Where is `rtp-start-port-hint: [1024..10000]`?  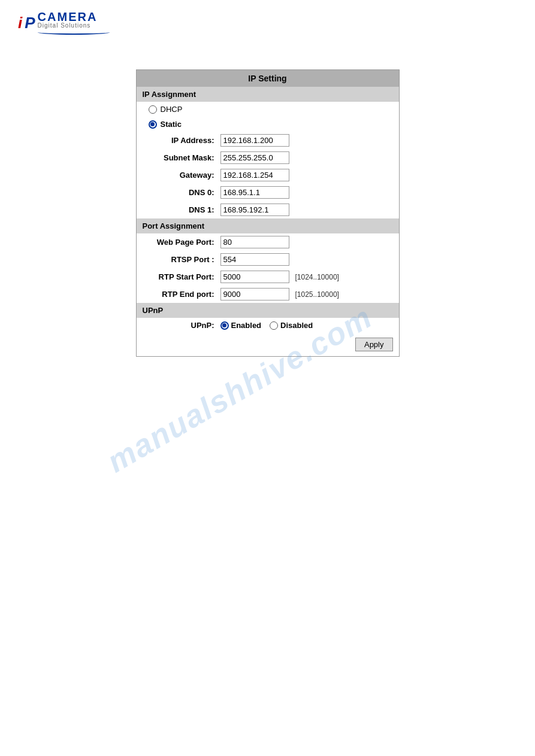 rtp-start-port-hint: [1024..10000] is located at coordinates (318, 277).